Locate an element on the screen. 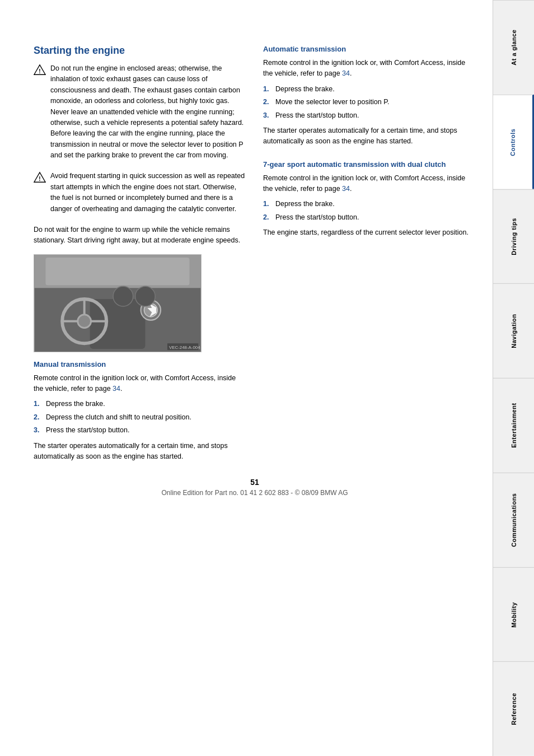  automatic-transmission-title: Automatic transmission is located at coordinates (369, 49).